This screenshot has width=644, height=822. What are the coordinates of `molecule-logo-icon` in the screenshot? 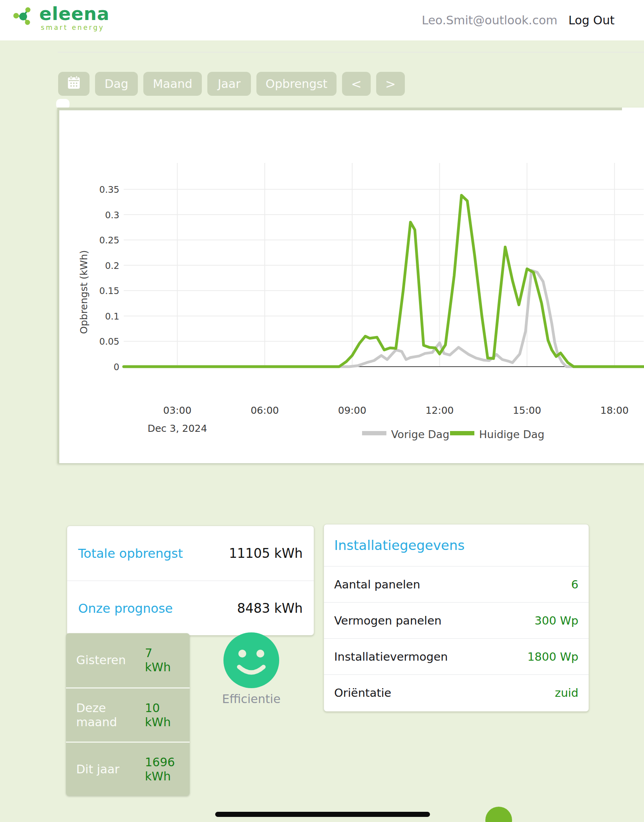 It's located at (23, 17).